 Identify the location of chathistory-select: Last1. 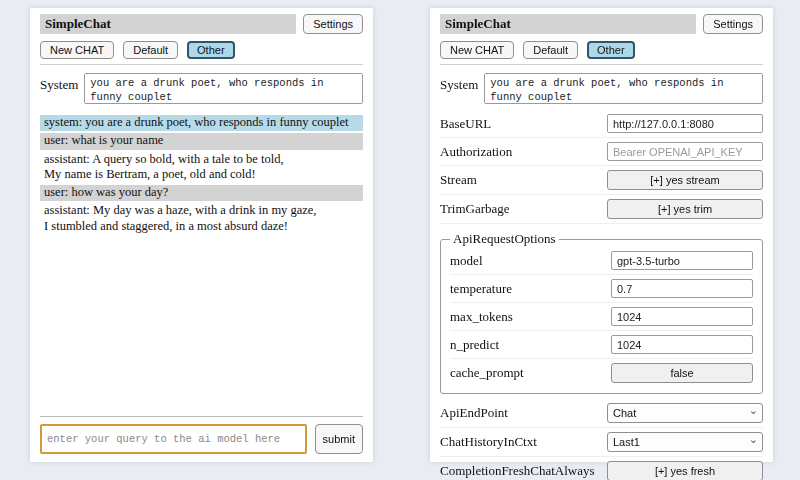
(685, 442).